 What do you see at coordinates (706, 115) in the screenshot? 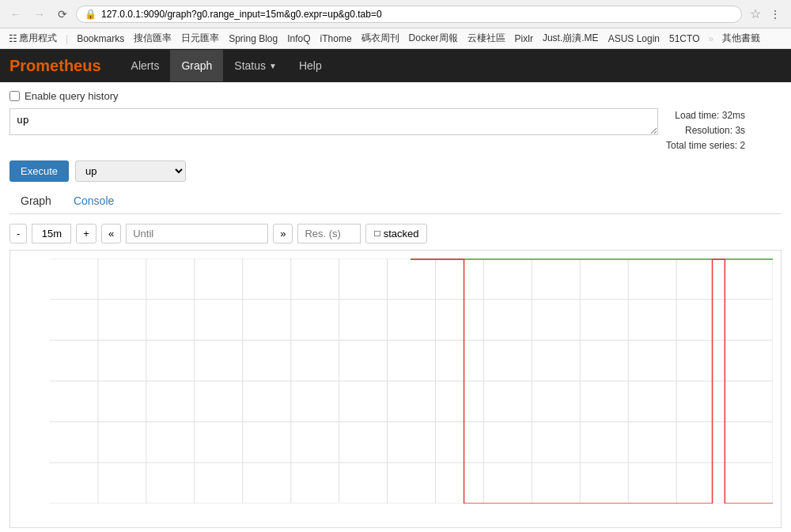
I see `load-time: Load time: 32ms` at bounding box center [706, 115].